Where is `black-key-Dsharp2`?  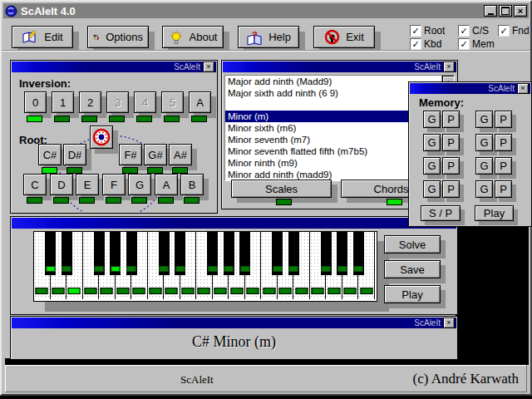
black-key-Dsharp2 is located at coordinates (180, 254).